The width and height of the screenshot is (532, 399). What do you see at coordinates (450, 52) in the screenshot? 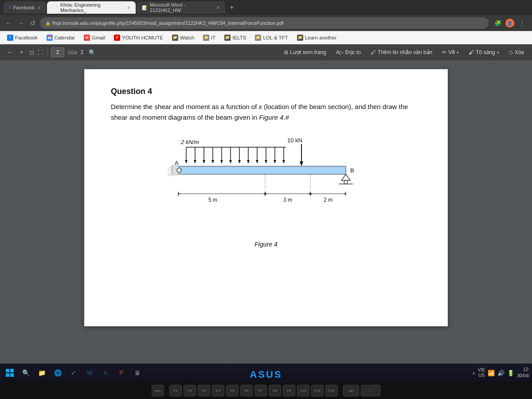
I see `pdf-draw-button: ✏ Vẽ ▾` at bounding box center [450, 52].